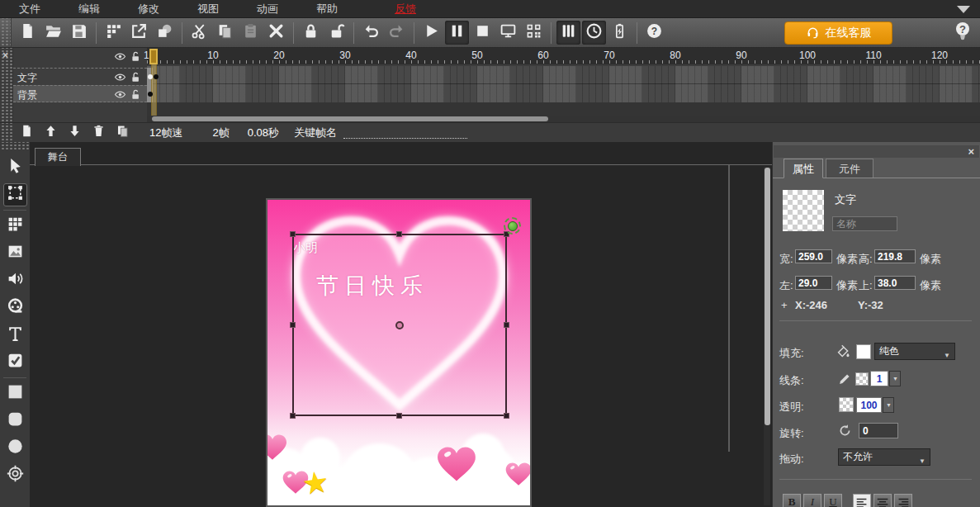  I want to click on blocks-button, so click(114, 33).